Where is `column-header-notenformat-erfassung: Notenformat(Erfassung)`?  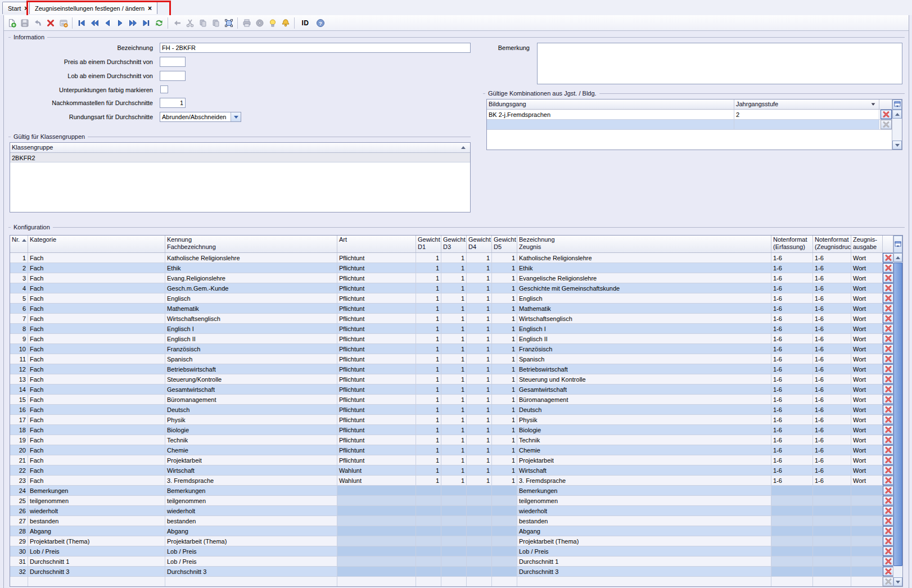
column-header-notenformat-erfassung: Notenformat(Erfassung) is located at coordinates (792, 244).